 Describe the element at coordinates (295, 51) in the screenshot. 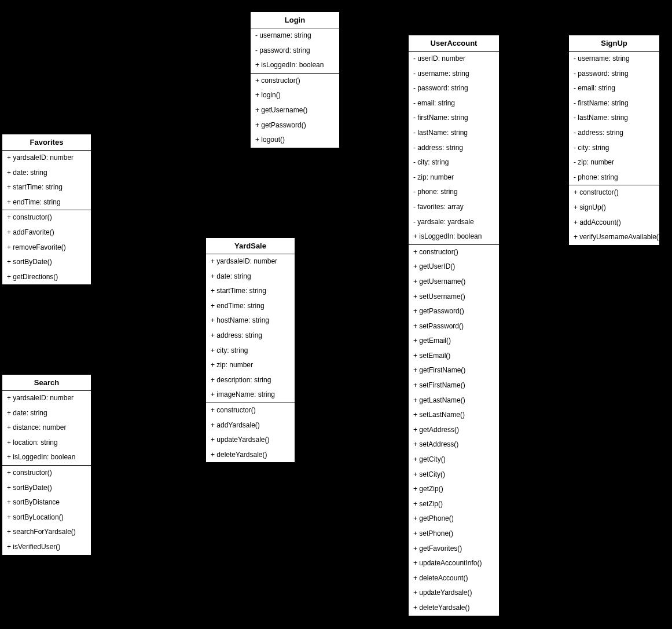

I see `attributes-section: - username: string- password: string+ is…` at that location.